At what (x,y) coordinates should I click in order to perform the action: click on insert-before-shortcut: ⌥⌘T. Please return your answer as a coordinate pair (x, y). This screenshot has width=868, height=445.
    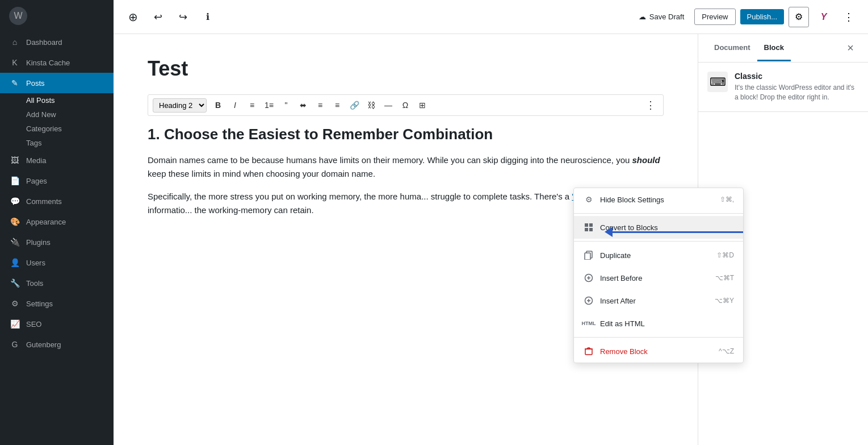
    Looking at the image, I should click on (724, 278).